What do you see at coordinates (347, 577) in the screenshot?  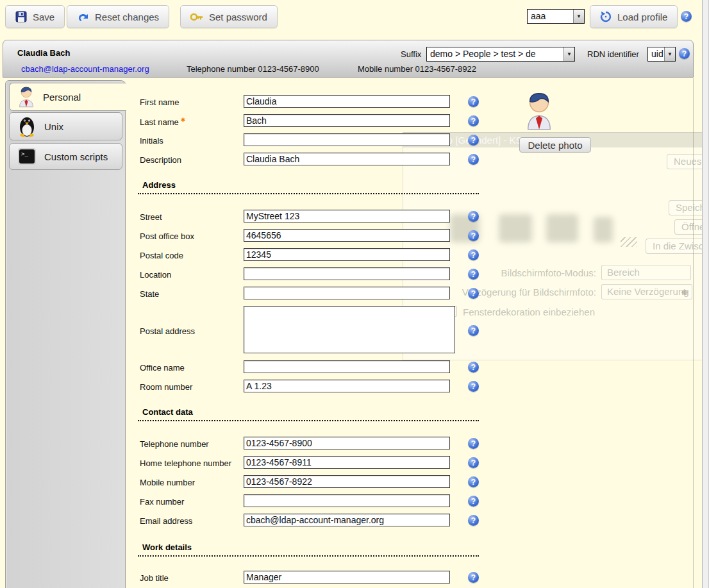 I see `job-title-input` at bounding box center [347, 577].